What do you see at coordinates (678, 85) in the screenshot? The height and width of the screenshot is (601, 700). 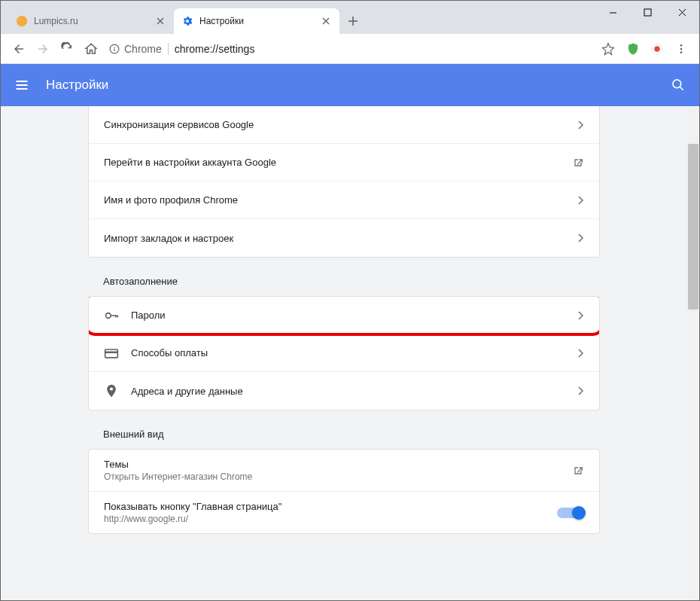 I see `search-button` at bounding box center [678, 85].